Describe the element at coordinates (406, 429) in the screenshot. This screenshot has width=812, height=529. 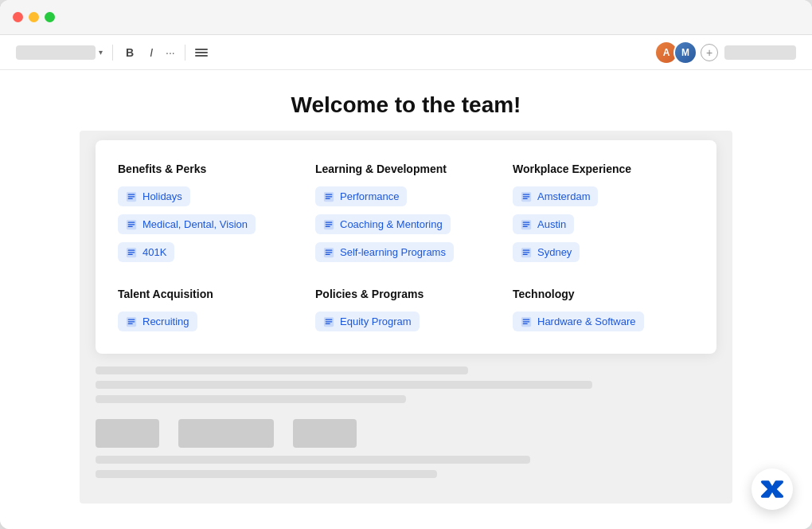
I see `skeleton-section` at that location.